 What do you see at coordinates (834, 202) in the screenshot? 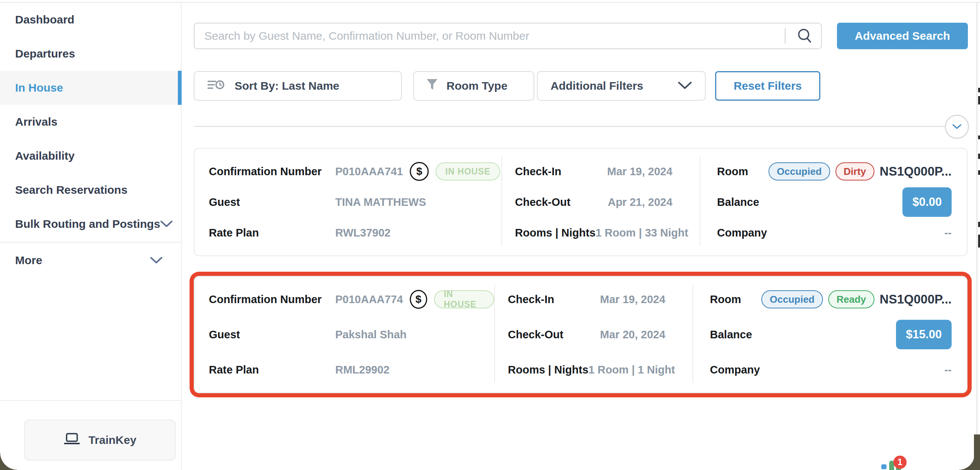
I see `balance-row: Balance $0.00` at bounding box center [834, 202].